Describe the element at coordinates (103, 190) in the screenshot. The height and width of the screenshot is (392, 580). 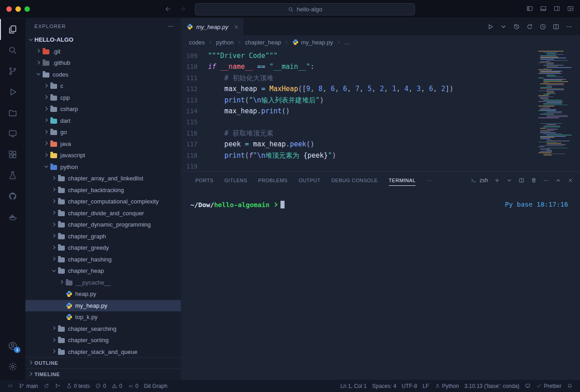
I see `tree-item-chapter_backtracking: chapter_backtracking` at that location.